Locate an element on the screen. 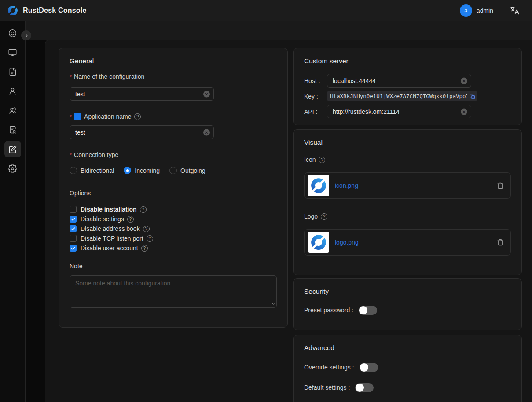 Image resolution: width=532 pixels, height=402 pixels. default-settings-label: Default settings : is located at coordinates (327, 387).